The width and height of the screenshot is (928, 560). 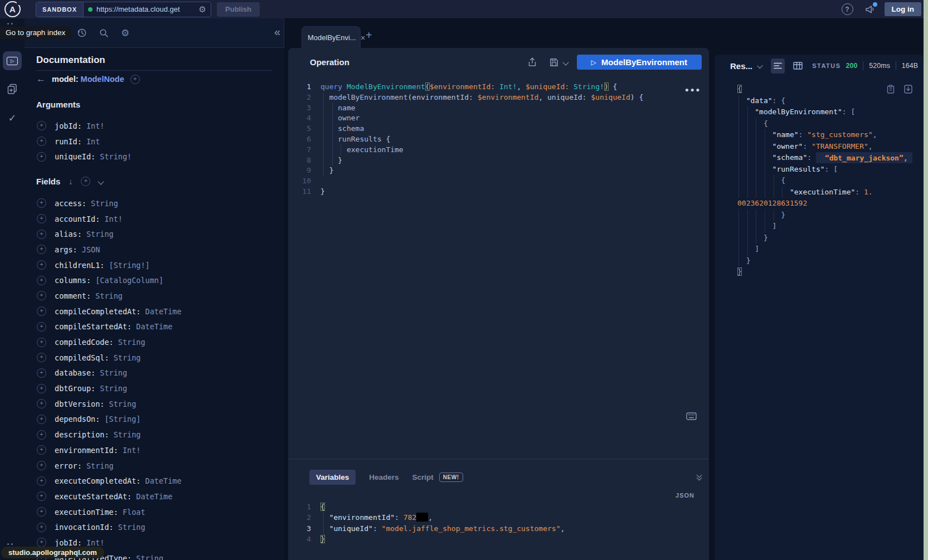 I want to click on save-operation-icon, so click(x=554, y=62).